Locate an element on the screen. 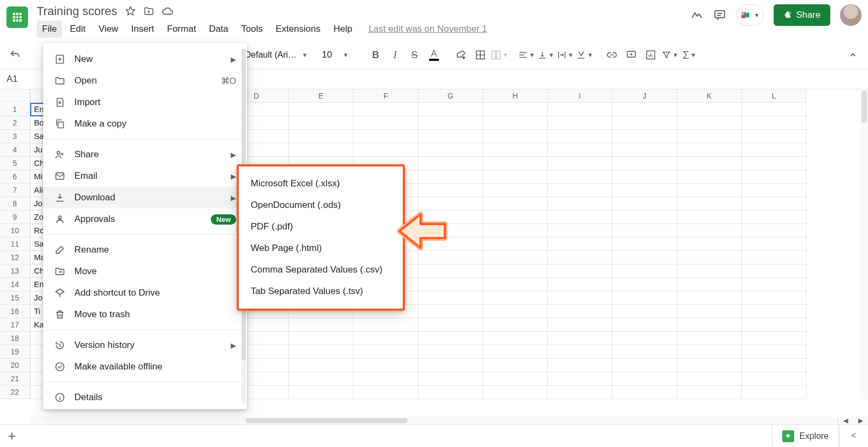  fill-color-button is located at coordinates (461, 55).